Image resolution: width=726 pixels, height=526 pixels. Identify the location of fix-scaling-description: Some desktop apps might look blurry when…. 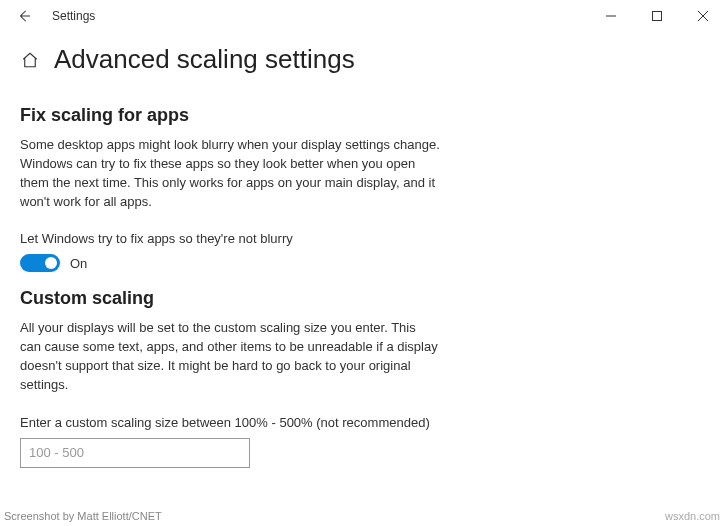
(230, 174).